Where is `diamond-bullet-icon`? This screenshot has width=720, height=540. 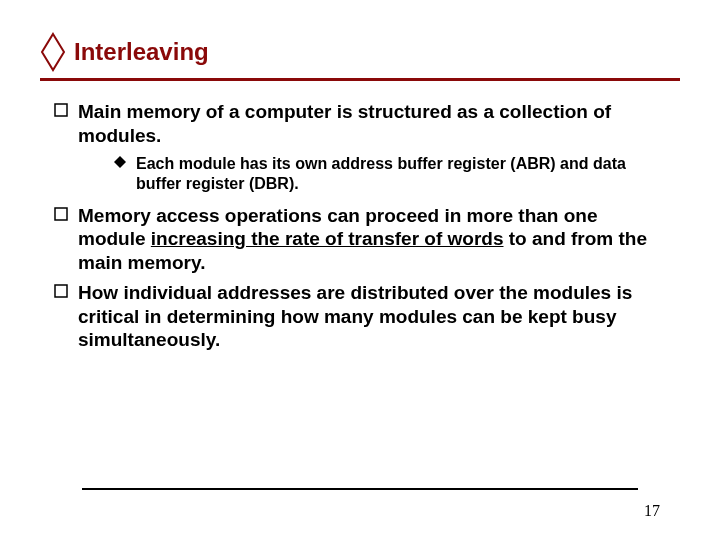 diamond-bullet-icon is located at coordinates (120, 162).